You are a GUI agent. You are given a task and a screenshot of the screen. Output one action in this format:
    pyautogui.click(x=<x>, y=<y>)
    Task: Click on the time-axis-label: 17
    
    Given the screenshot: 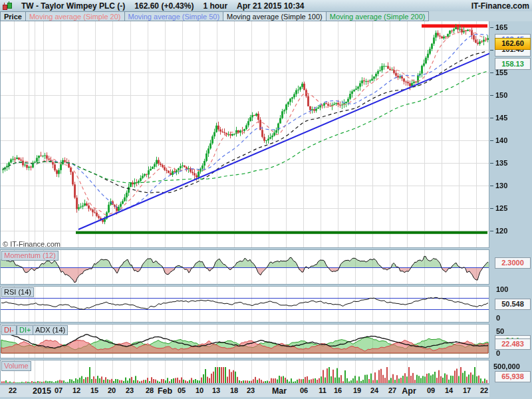 What is the action you would take?
    pyautogui.click(x=467, y=390)
    